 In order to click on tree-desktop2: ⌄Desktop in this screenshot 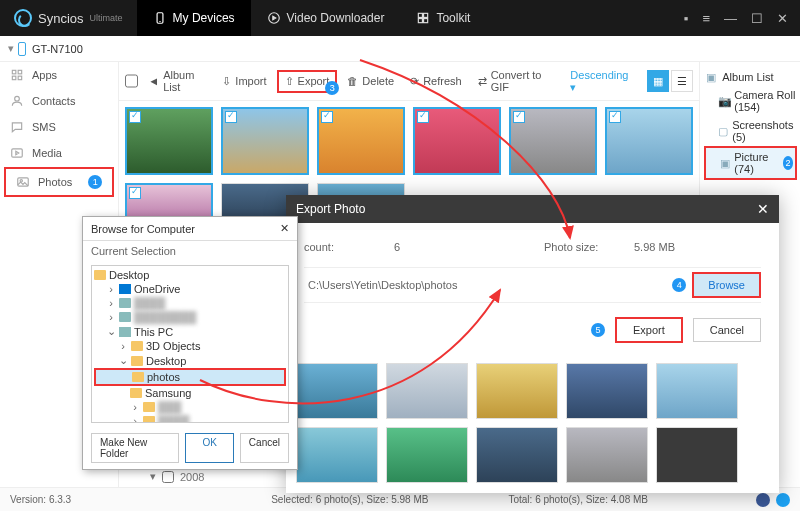, I will do `click(190, 360)`.